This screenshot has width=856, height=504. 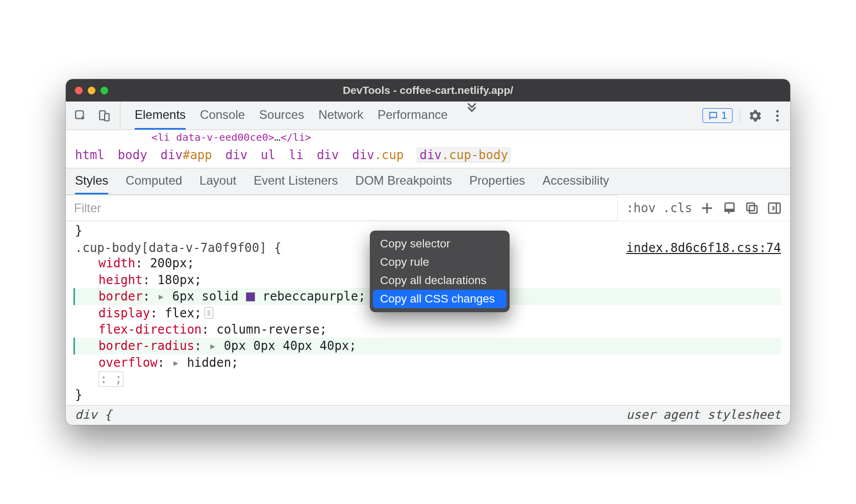 What do you see at coordinates (497, 182) in the screenshot?
I see `subtab-properties: Properties` at bounding box center [497, 182].